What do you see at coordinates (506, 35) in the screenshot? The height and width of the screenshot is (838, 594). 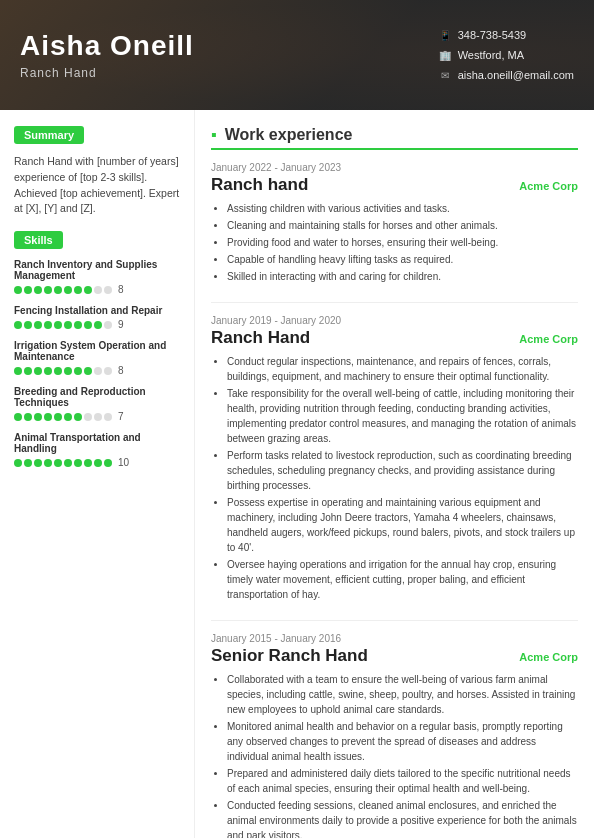 I see `phone-item: 📱 348-738-5439` at bounding box center [506, 35].